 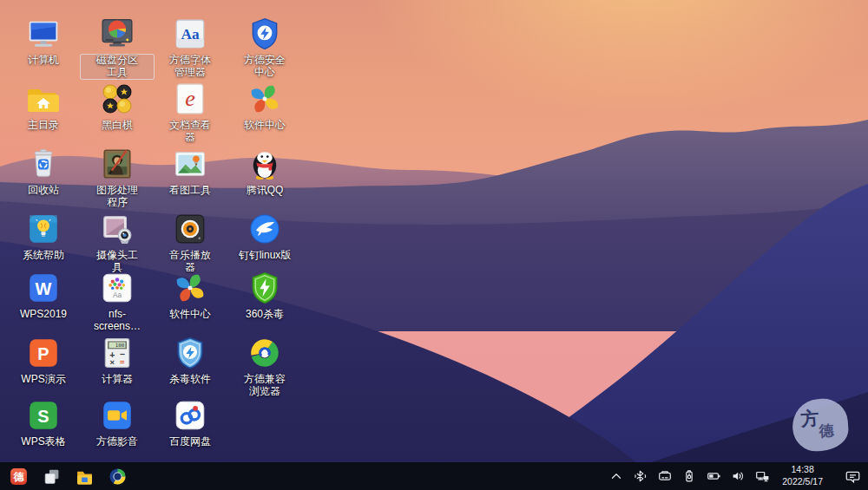 What do you see at coordinates (117, 415) in the screenshot?
I see `media-camera-icon` at bounding box center [117, 415].